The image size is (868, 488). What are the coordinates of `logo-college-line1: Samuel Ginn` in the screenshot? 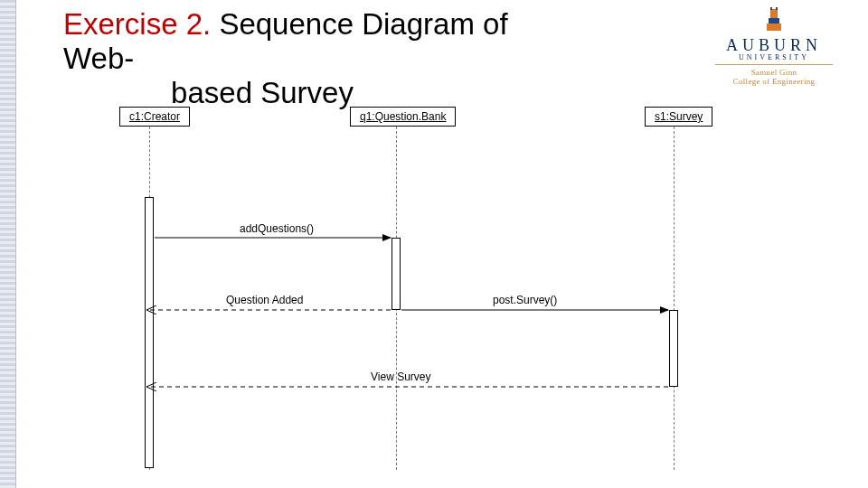 It's located at (774, 72).